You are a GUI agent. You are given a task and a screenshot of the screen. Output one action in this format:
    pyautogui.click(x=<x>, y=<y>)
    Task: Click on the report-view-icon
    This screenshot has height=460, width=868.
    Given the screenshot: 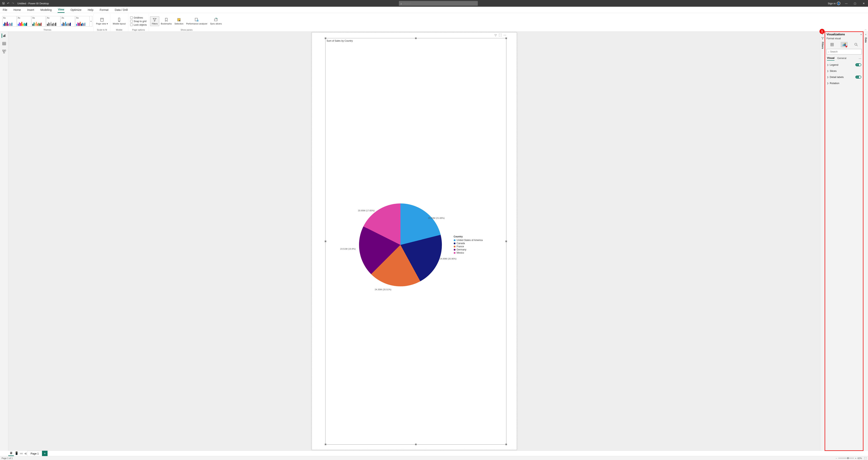 What is the action you would take?
    pyautogui.click(x=4, y=36)
    